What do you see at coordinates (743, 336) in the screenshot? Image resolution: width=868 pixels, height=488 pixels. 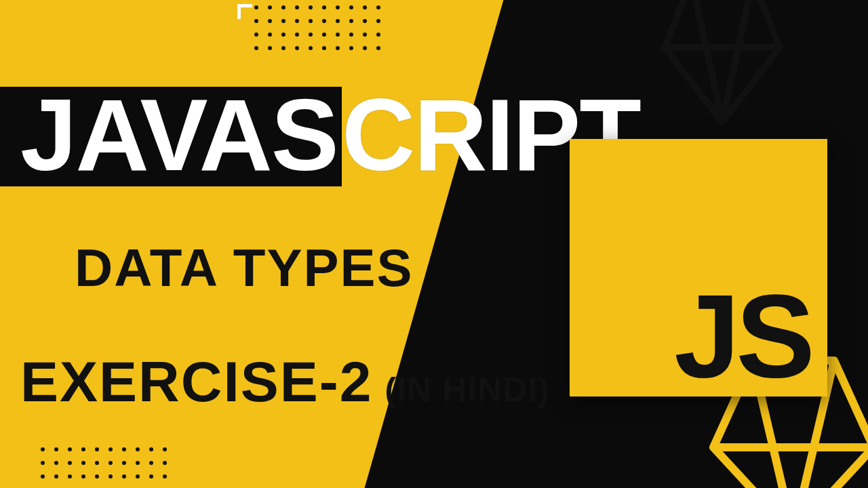 I see `js-logo-text: JS` at bounding box center [743, 336].